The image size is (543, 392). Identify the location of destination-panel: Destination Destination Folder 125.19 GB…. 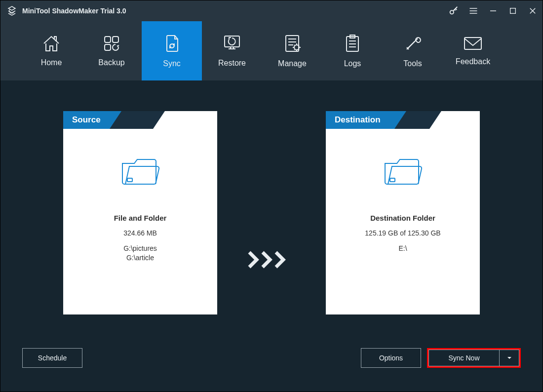
(403, 213).